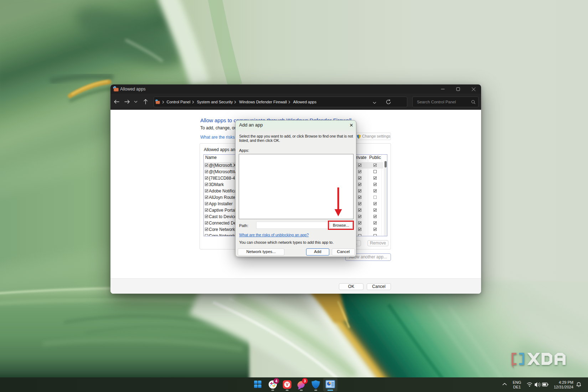 This screenshot has height=392, width=588. I want to click on svg-text: 4, so click(277, 381).